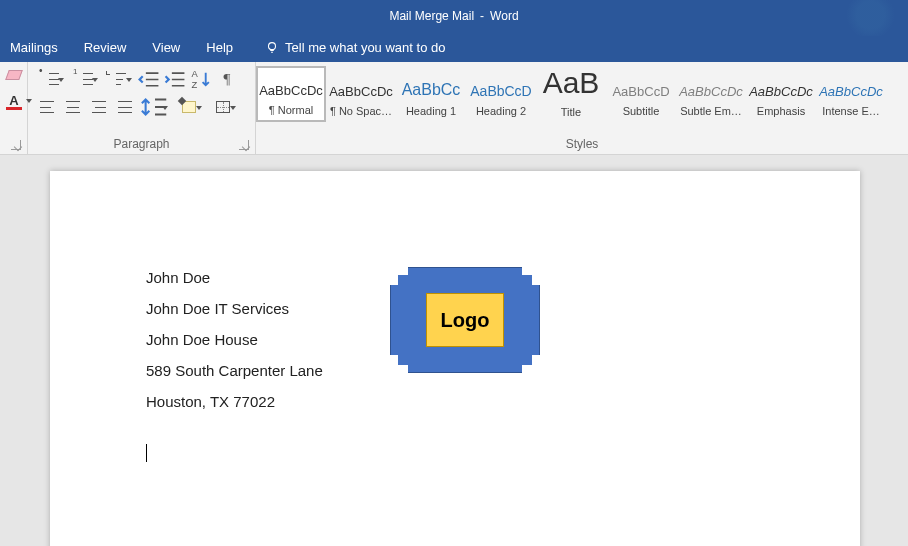  I want to click on style-sample: AaBbCc, so click(432, 86).